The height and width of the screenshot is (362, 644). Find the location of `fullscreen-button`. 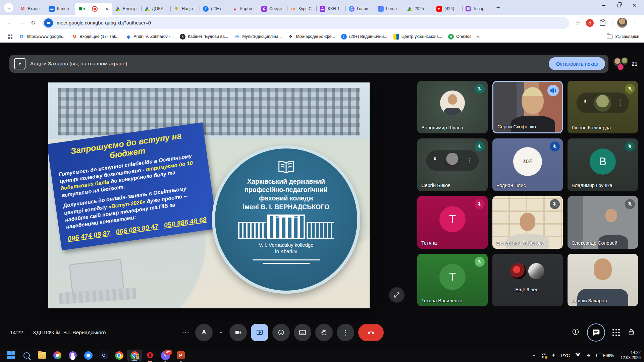

fullscreen-button is located at coordinates (397, 295).